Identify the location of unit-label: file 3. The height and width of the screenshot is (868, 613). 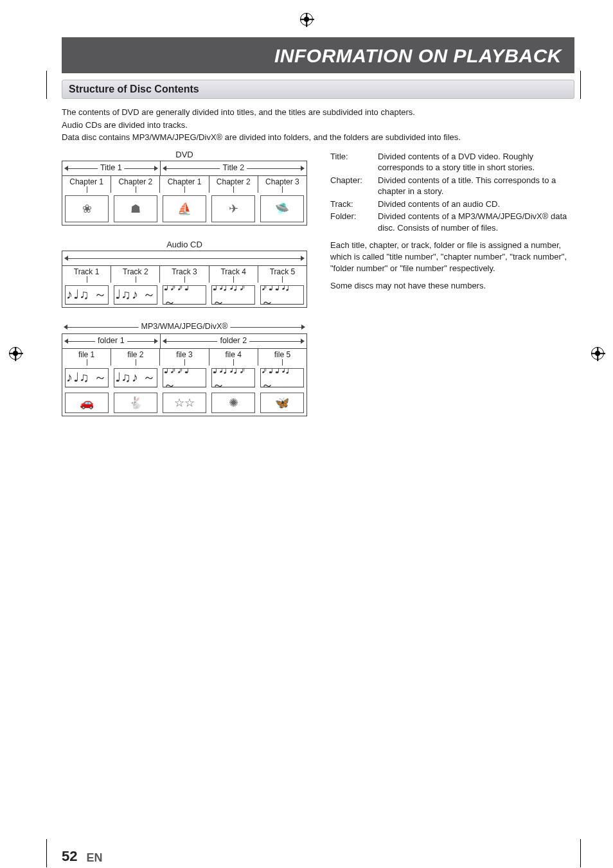
(184, 354).